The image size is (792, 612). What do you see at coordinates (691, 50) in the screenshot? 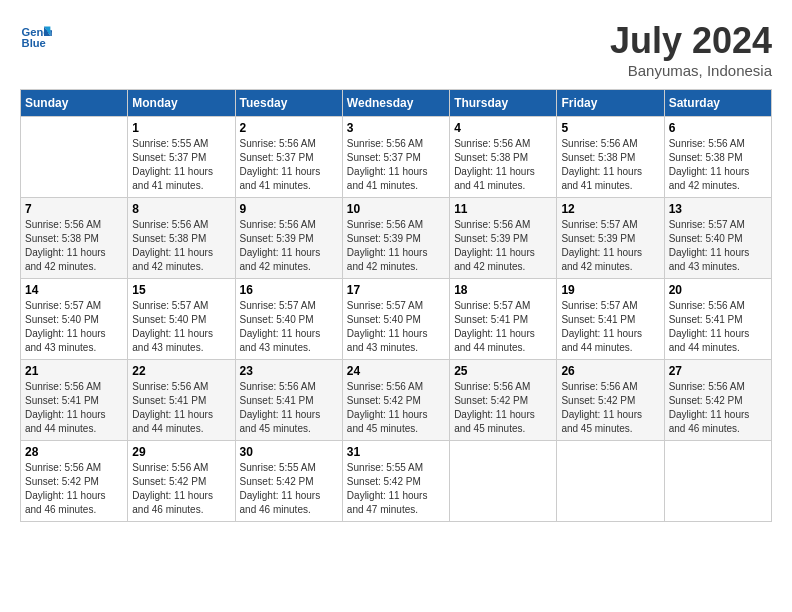
I see `title-block: July 2024 Banyumas, Indonesia` at bounding box center [691, 50].